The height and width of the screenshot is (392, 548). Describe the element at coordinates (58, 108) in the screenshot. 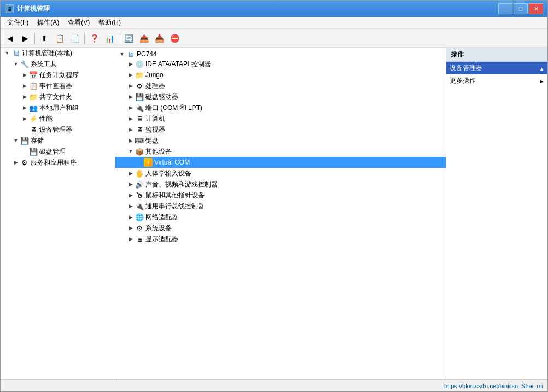

I see `local-users-header: ▶ 👥 本地用户和组` at that location.